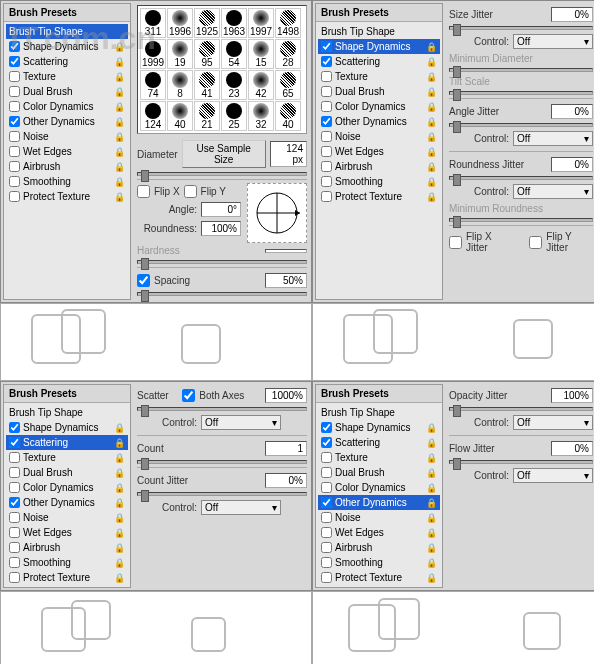  Describe the element at coordinates (234, 116) in the screenshot. I see `brush-thumb: 25` at that location.